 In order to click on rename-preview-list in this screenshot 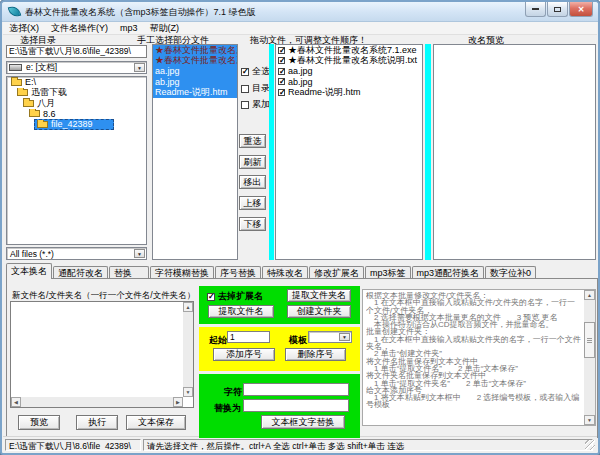, I will do `click(514, 152)`.